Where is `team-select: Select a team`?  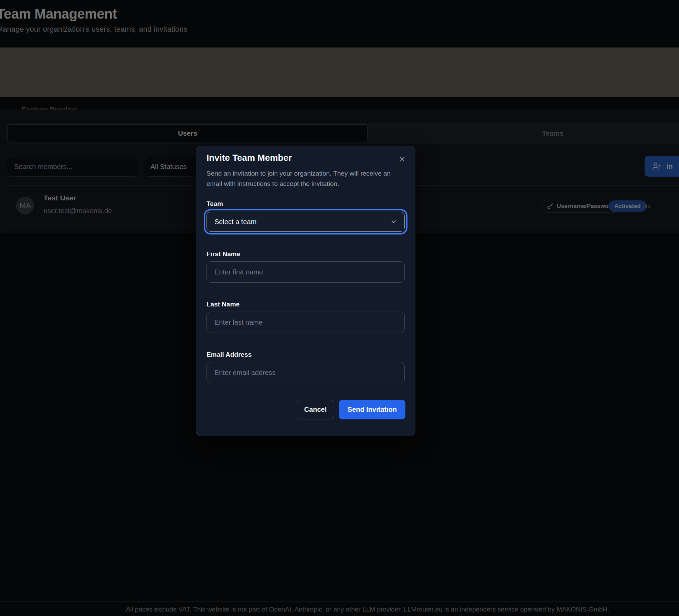
team-select: Select a team is located at coordinates (306, 222).